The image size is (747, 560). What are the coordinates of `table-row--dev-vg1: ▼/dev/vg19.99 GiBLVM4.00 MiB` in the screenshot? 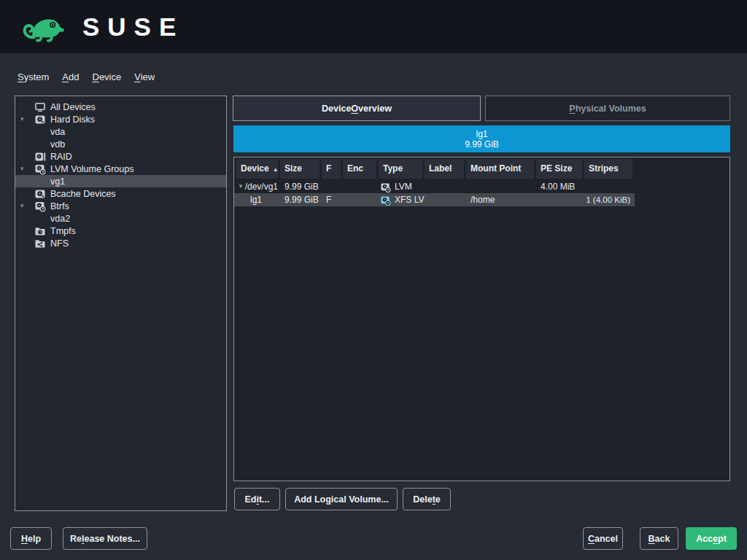 It's located at (435, 187).